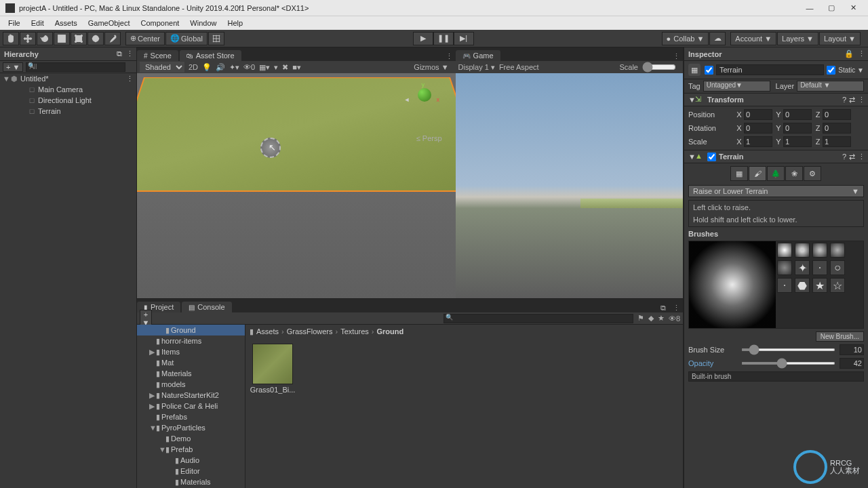  What do you see at coordinates (191, 352) in the screenshot?
I see `folder-items: ▶▮Items` at bounding box center [191, 352].